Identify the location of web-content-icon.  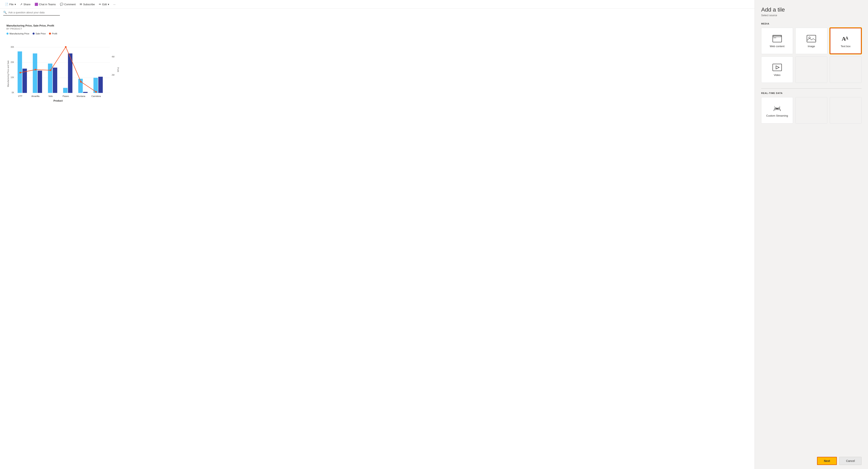
(777, 38).